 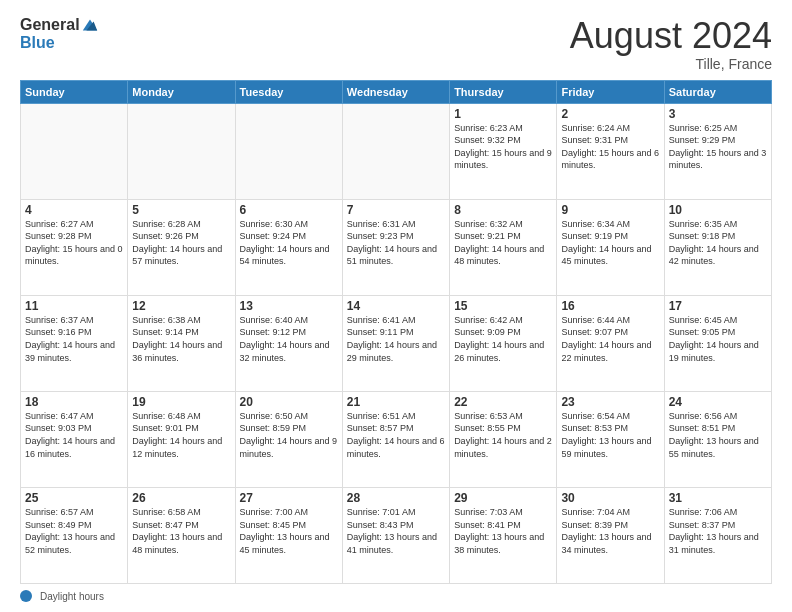 I want to click on sunrise: Sunrise: 6:57 AM, so click(x=74, y=512).